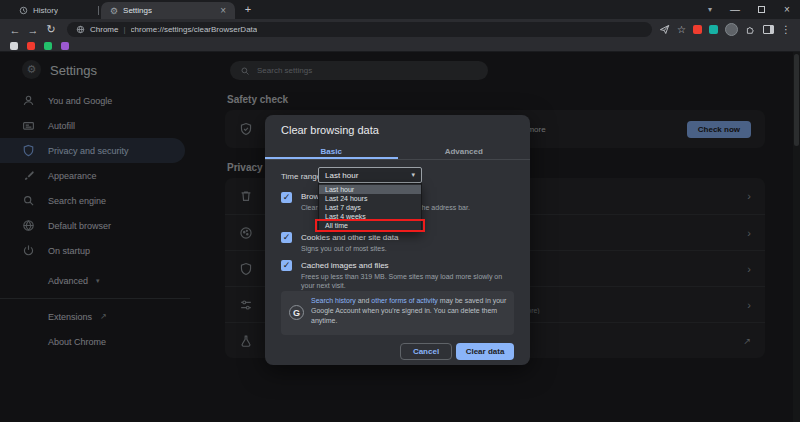  What do you see at coordinates (762, 10) in the screenshot?
I see `maximize-icon` at bounding box center [762, 10].